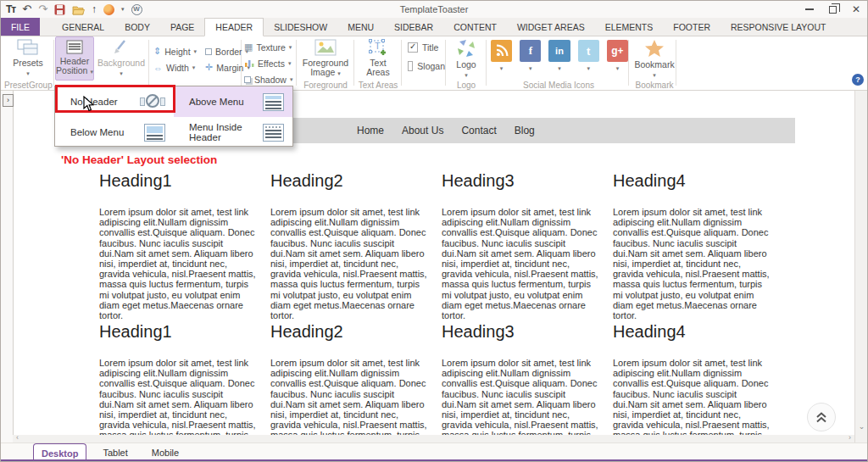 This screenshot has width=868, height=462. What do you see at coordinates (426, 64) in the screenshot?
I see `toggles-group: ✓Title Slogan` at bounding box center [426, 64].